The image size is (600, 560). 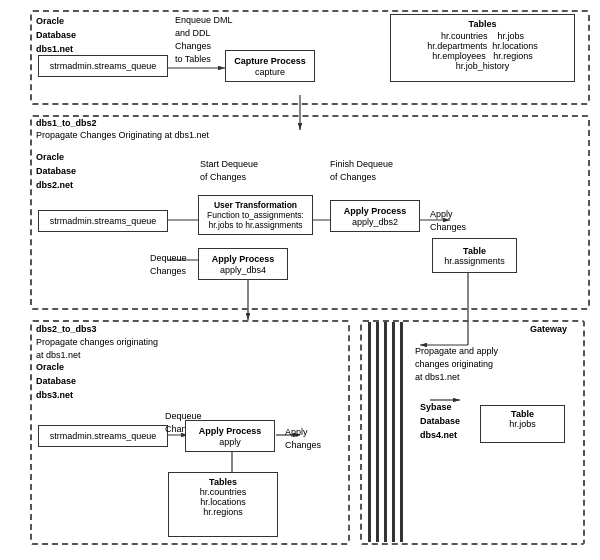 I want to click on gateway-stripes, so click(x=388, y=432).